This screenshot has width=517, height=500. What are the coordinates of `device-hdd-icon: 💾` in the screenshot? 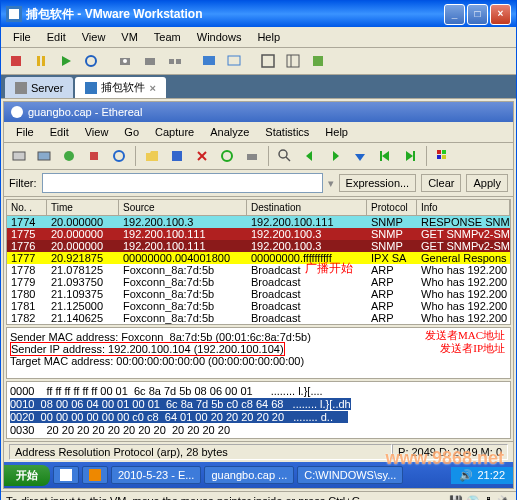 It's located at (456, 498).